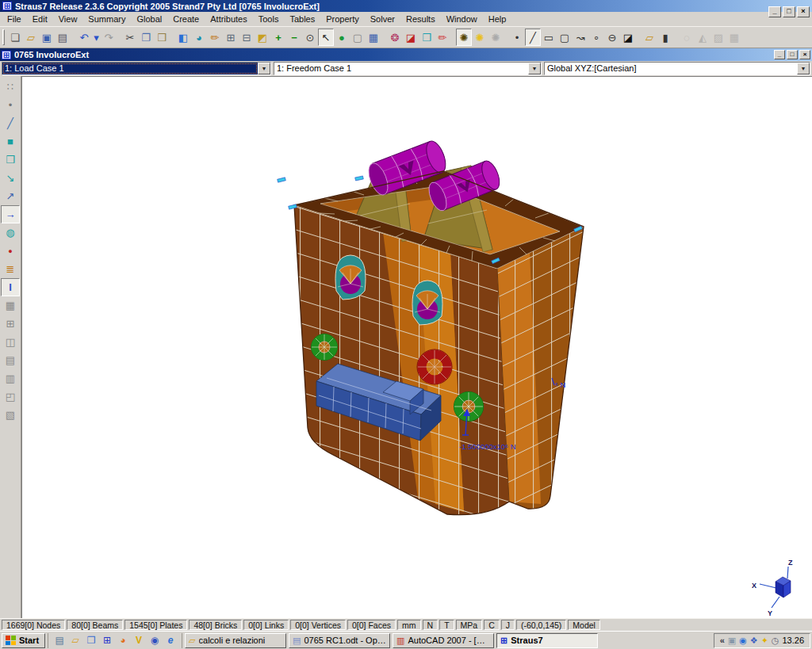 This screenshot has width=812, height=649. Describe the element at coordinates (97, 37) in the screenshot. I see `undo-dropdown-icon: ▾` at that location.